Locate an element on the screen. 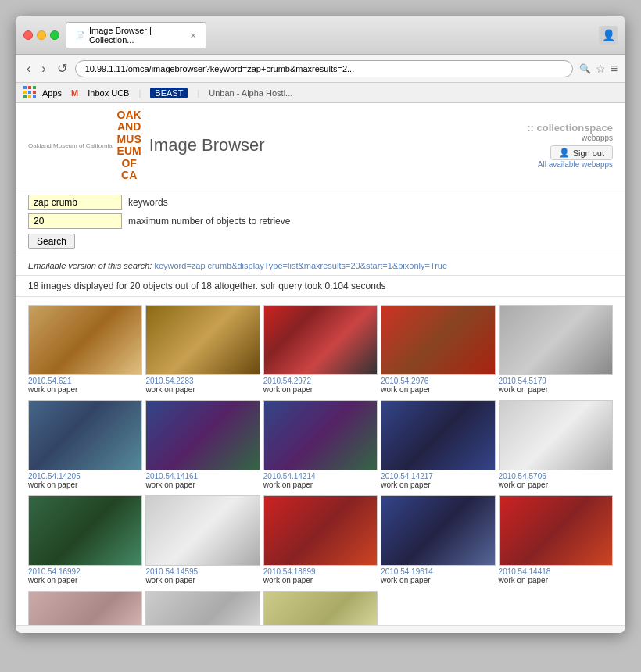 This screenshot has height=672, width=641. logo-area: Oakland Museum of California OAKANDMUSEU… is located at coordinates (147, 145).